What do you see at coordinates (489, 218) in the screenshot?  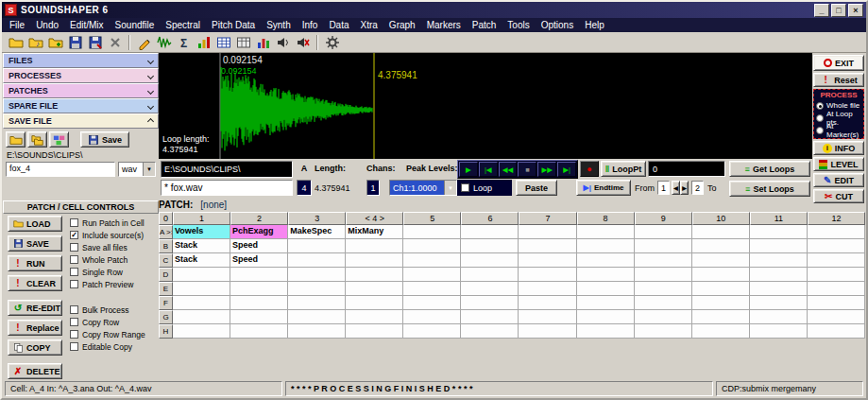 I see `grid-col-header-6: 6` at bounding box center [489, 218].